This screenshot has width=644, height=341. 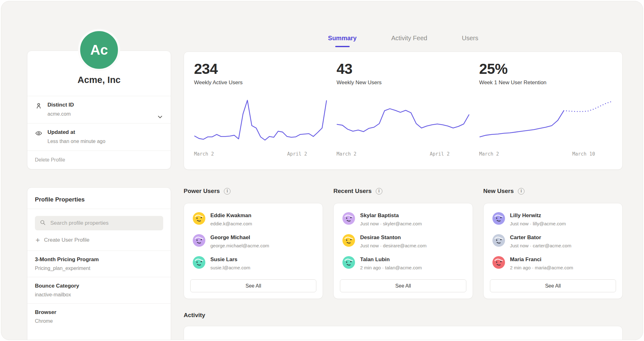 What do you see at coordinates (61, 109) in the screenshot?
I see `profile-field-text: Distinct IDacme.com` at bounding box center [61, 109].